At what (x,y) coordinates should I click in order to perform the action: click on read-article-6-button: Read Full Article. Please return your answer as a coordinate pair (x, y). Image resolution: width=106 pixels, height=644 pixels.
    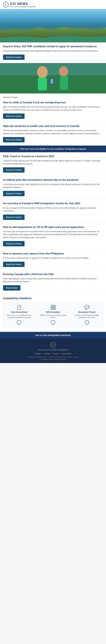
    Looking at the image, I should click on (14, 264).